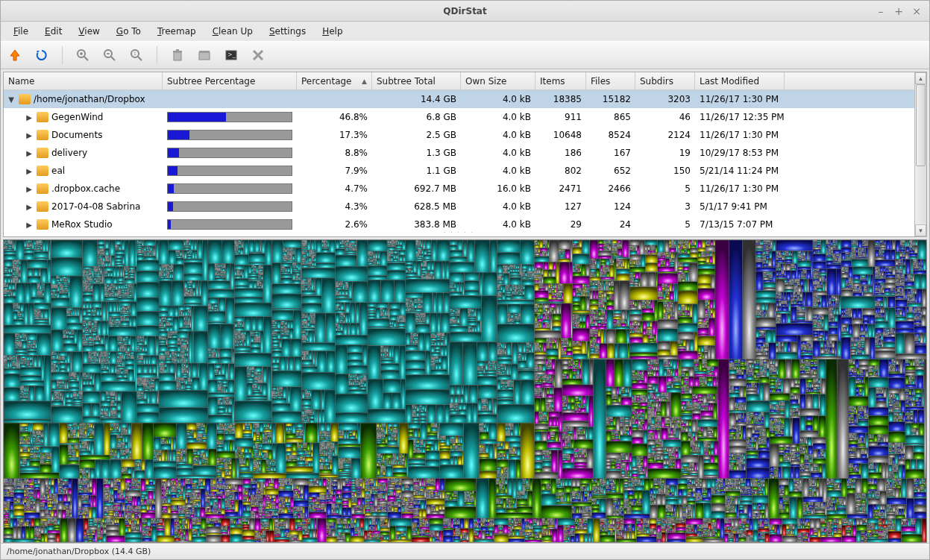  I want to click on column-subtree-total: Subtree Total, so click(416, 81).